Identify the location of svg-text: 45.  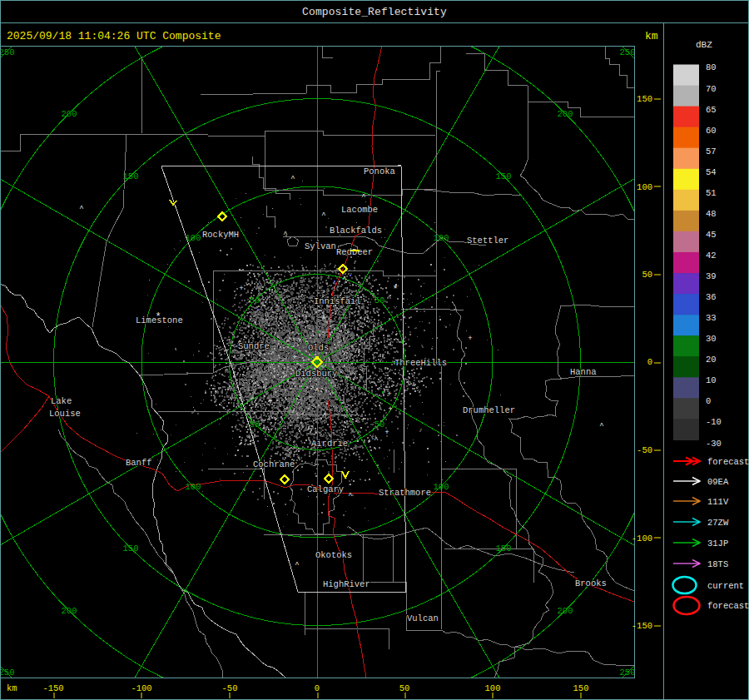
(711, 235).